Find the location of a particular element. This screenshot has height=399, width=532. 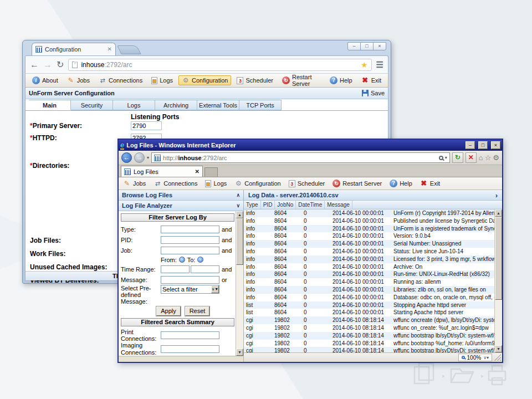

table-row: list 8604 0 2014-06-10 00:00:01 Stopping… is located at coordinates (369, 305).